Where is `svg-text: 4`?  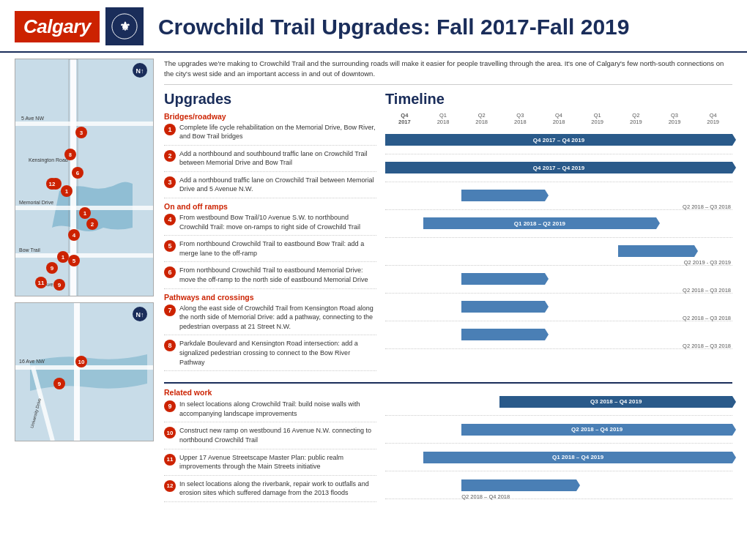 svg-text: 4 is located at coordinates (75, 236).